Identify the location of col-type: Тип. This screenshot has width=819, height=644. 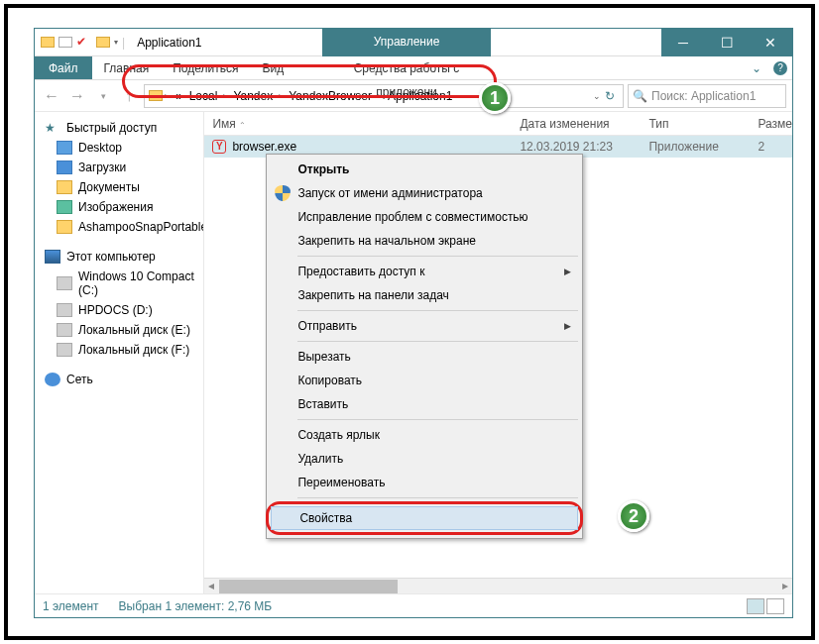
(703, 124).